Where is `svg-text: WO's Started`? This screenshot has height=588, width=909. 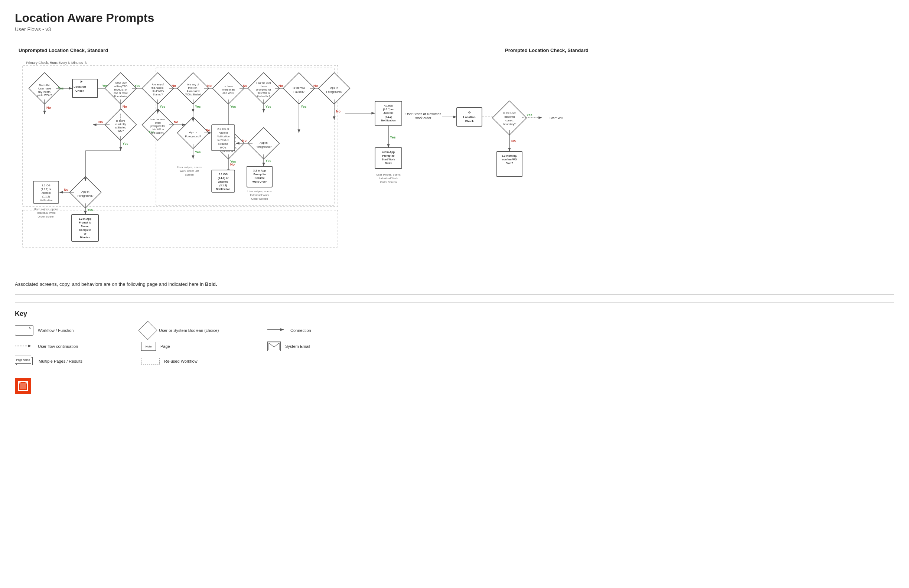 svg-text: WO's Started is located at coordinates (193, 95).